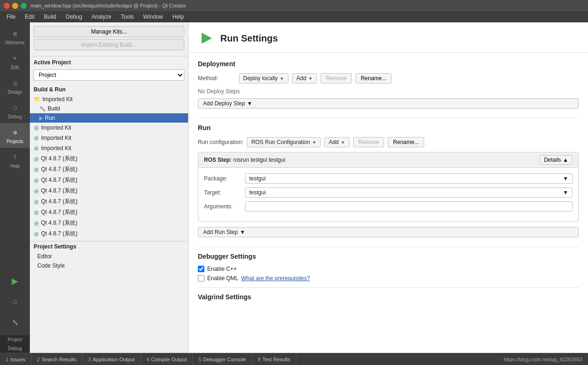  Describe the element at coordinates (109, 99) in the screenshot. I see `tree-imported-kit: 📁 Imported Kit` at that location.